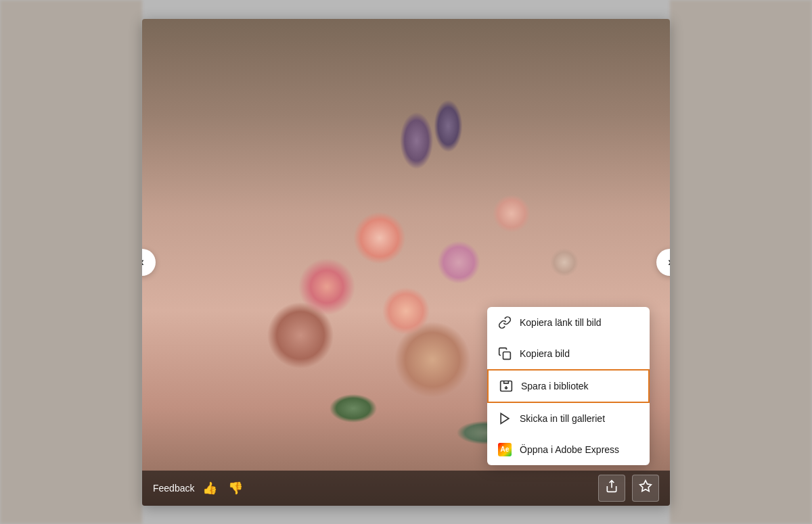  What do you see at coordinates (568, 386) in the screenshot?
I see `context-menu: Kopiera länk till bild Kopiera bild` at bounding box center [568, 386].